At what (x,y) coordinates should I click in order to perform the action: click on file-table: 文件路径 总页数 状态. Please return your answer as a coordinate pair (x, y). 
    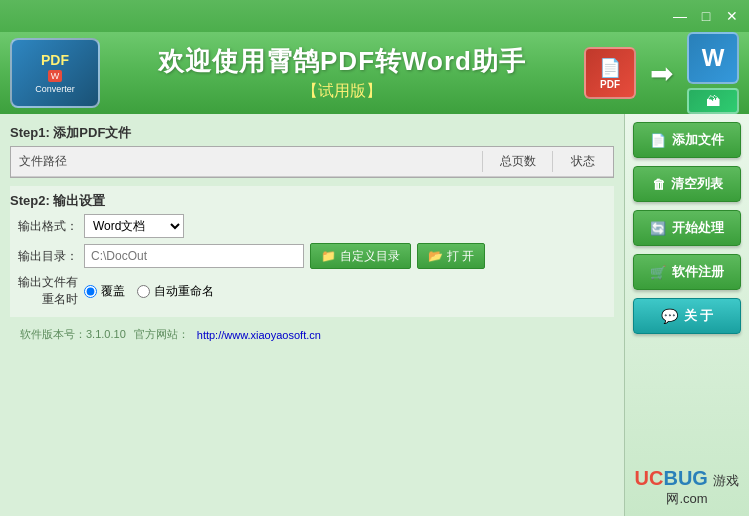
    Looking at the image, I should click on (312, 162).